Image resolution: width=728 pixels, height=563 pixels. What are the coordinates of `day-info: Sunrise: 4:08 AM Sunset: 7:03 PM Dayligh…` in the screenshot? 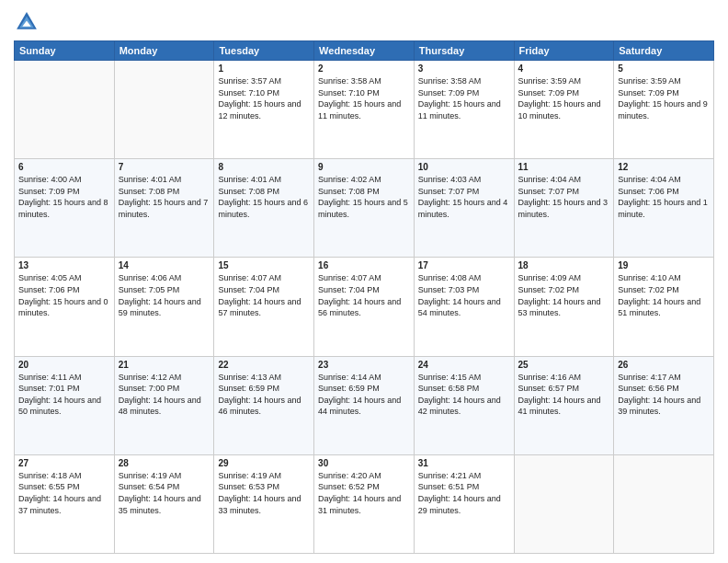 It's located at (464, 295).